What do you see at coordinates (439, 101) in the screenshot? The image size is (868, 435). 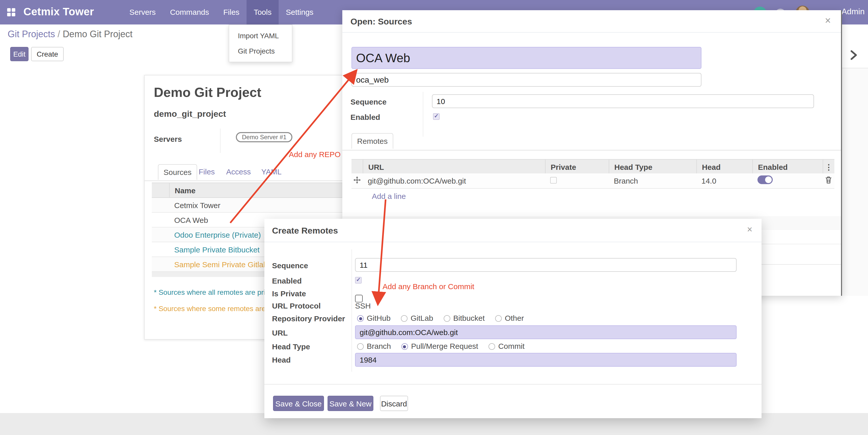 I see `sequence-value: 10` at bounding box center [439, 101].